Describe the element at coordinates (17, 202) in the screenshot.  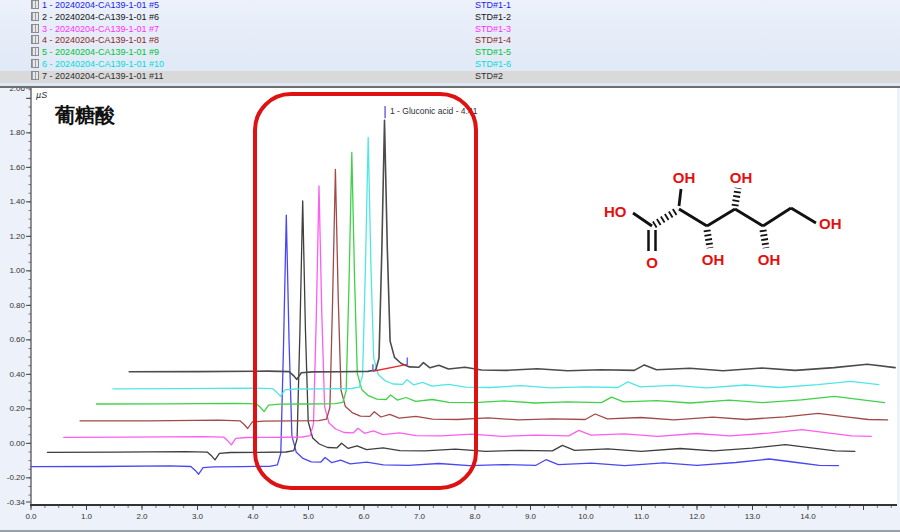
I see `y-tick-label: 1.40` at that location.